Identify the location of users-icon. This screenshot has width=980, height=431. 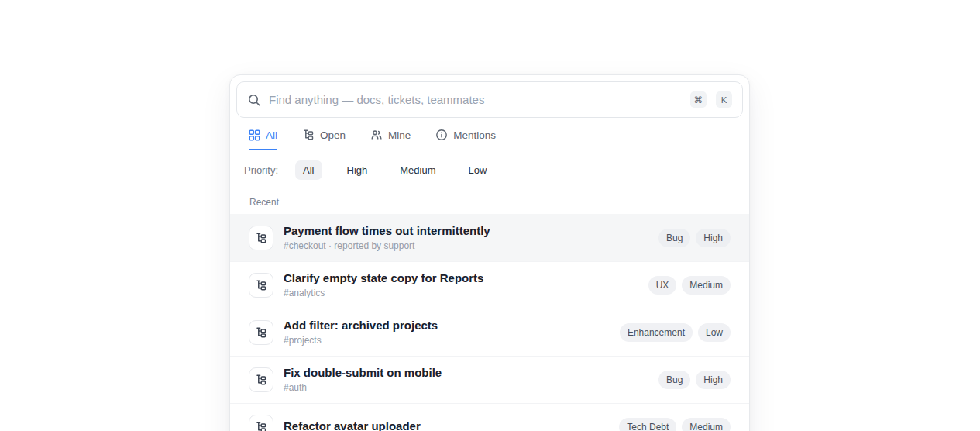
(377, 135).